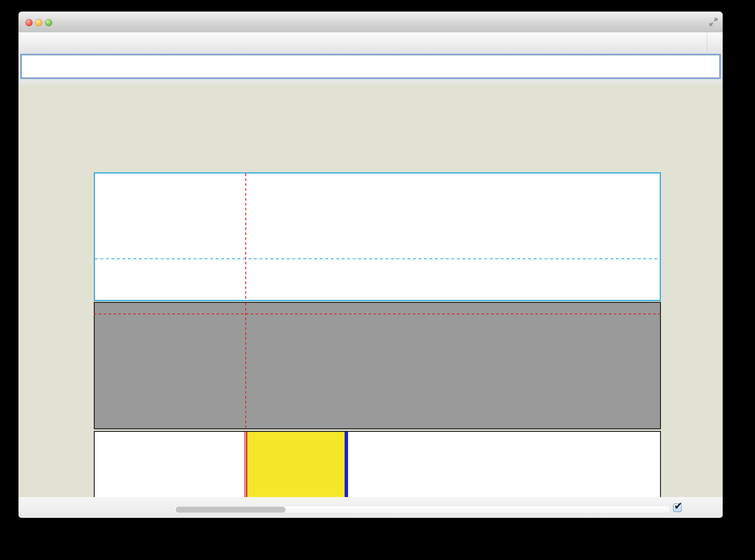  What do you see at coordinates (371, 22) in the screenshot?
I see `title-bar` at bounding box center [371, 22].